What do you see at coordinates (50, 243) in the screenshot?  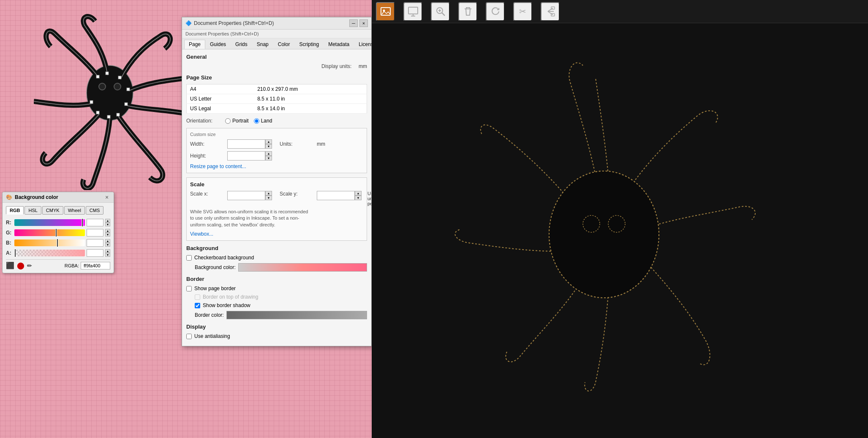 I see `b-slider-track` at bounding box center [50, 243].